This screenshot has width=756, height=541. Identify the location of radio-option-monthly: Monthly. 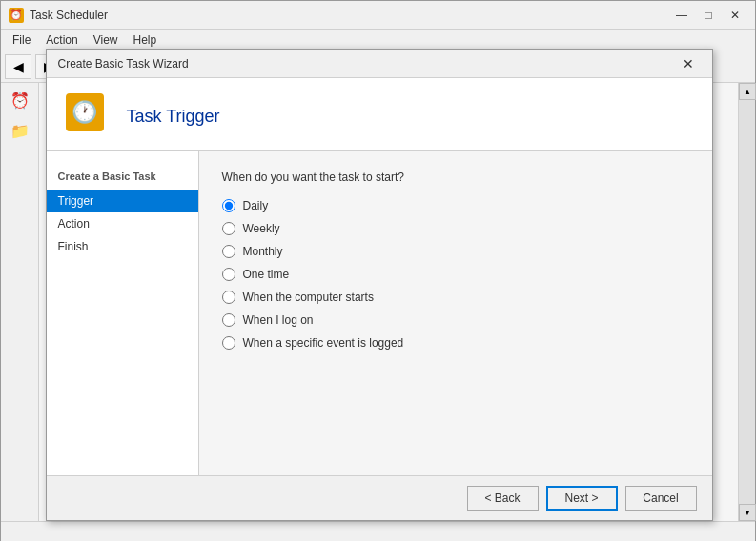
(456, 251).